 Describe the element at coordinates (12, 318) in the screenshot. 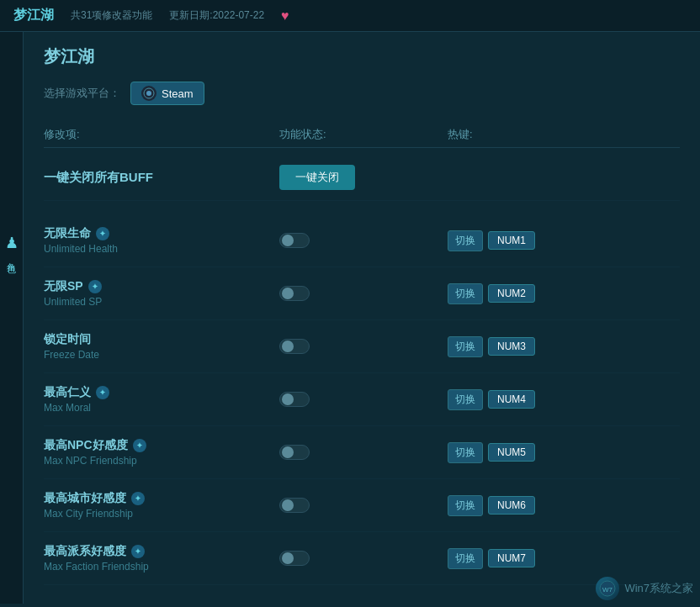

I see `sidebar: ♟ 角色` at that location.